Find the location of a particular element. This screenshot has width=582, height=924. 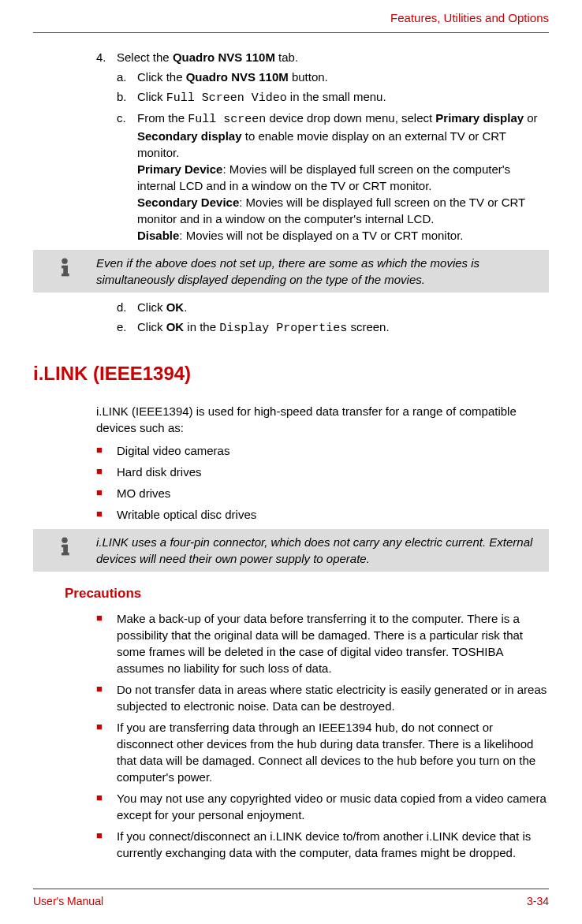

text: From the is located at coordinates (162, 118).